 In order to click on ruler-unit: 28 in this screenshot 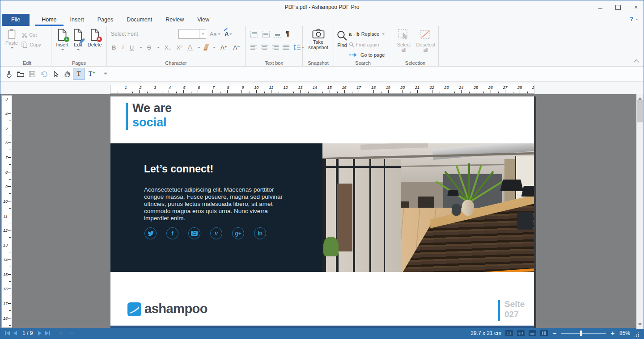, I will do `click(513, 89)`.